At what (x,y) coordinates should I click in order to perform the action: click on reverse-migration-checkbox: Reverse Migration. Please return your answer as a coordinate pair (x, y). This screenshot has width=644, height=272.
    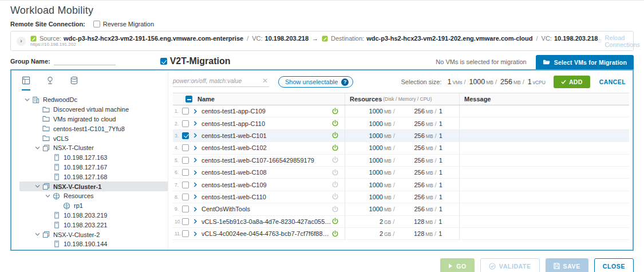
    Looking at the image, I should click on (124, 24).